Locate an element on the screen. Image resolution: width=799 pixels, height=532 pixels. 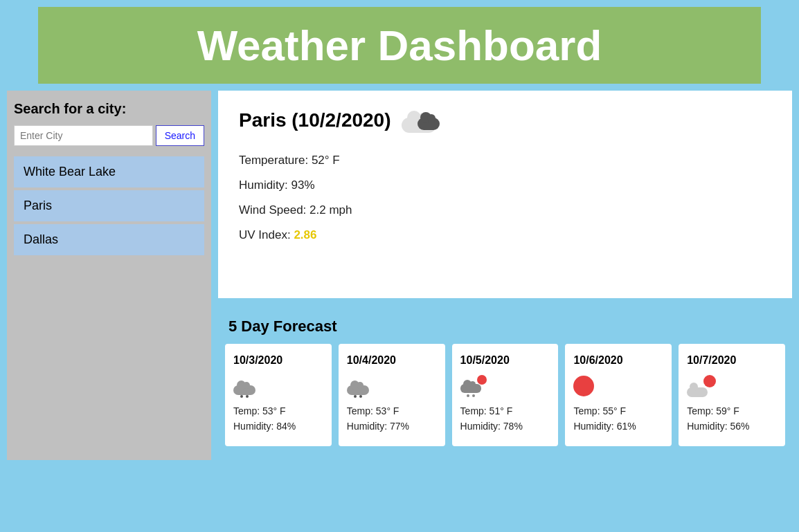
sidebar-title: Search for a city: is located at coordinates (109, 109).